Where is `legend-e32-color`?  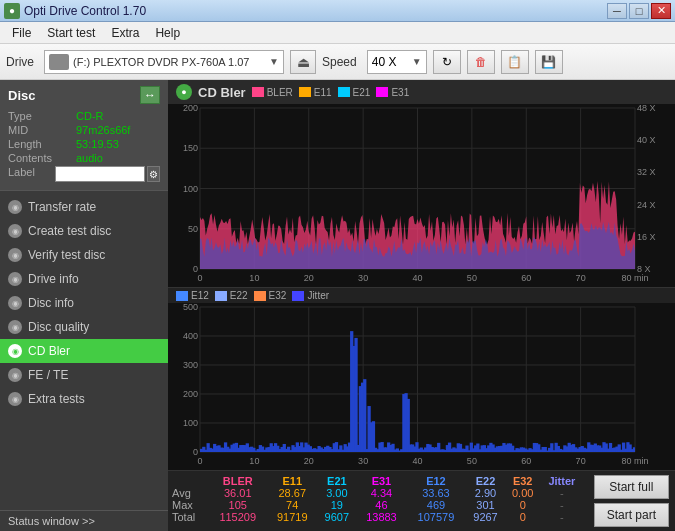 legend-e32-color is located at coordinates (260, 296).